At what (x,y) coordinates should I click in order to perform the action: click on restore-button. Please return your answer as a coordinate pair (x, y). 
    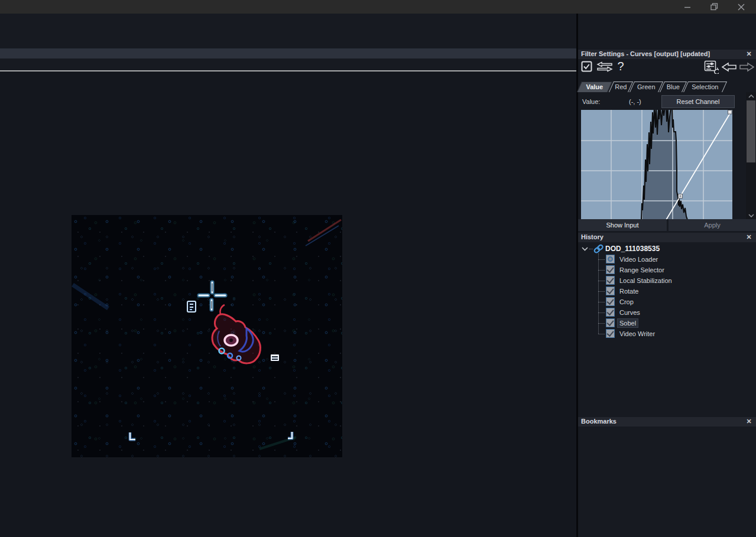
    Looking at the image, I should click on (714, 7).